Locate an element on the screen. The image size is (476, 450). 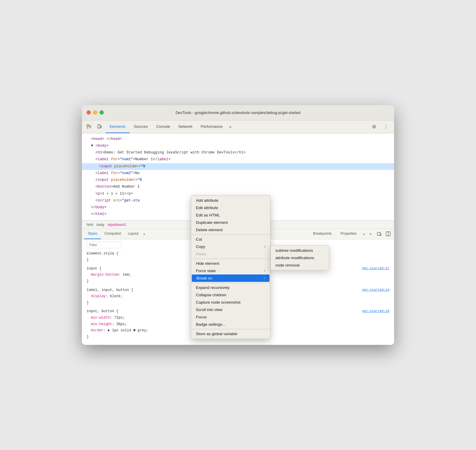
dom-line: <input placeholder="N is located at coordinates (238, 180).